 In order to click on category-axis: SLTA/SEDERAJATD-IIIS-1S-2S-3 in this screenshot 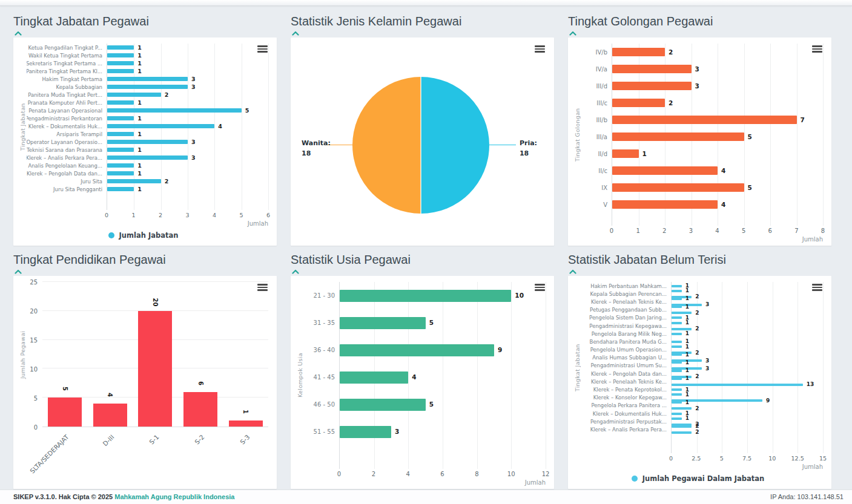, I will do `click(155, 457)`.